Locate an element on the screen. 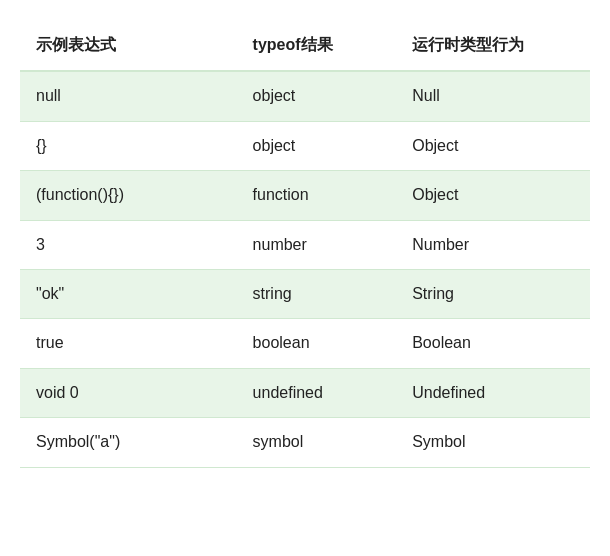 This screenshot has width=610, height=556. cell-typeof: string is located at coordinates (317, 294).